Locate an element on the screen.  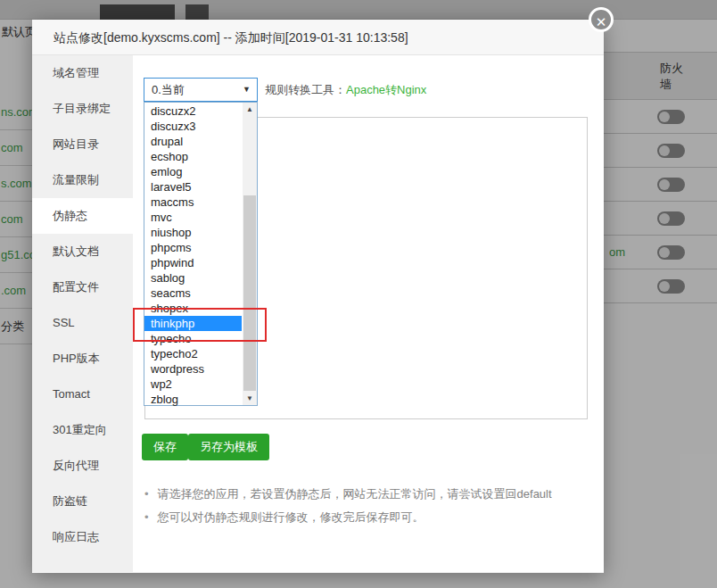
sidebar-menu-item: 流量限制 is located at coordinates (82, 180).